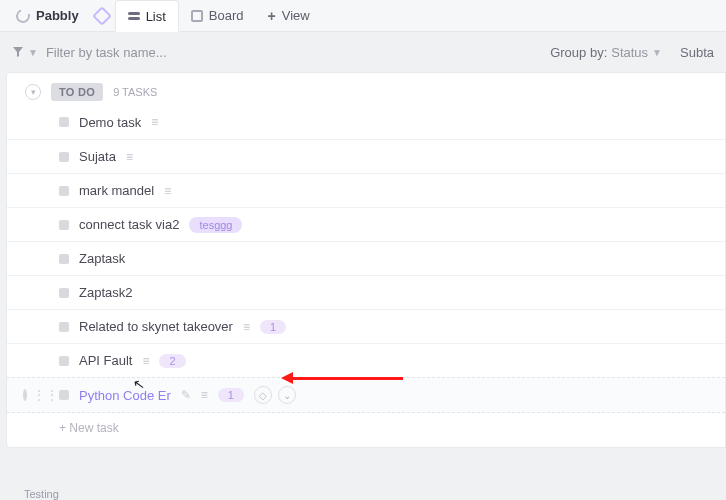 This screenshot has height=500, width=726. What do you see at coordinates (156, 326) in the screenshot?
I see `task-name: Related to skynet takeover` at bounding box center [156, 326].